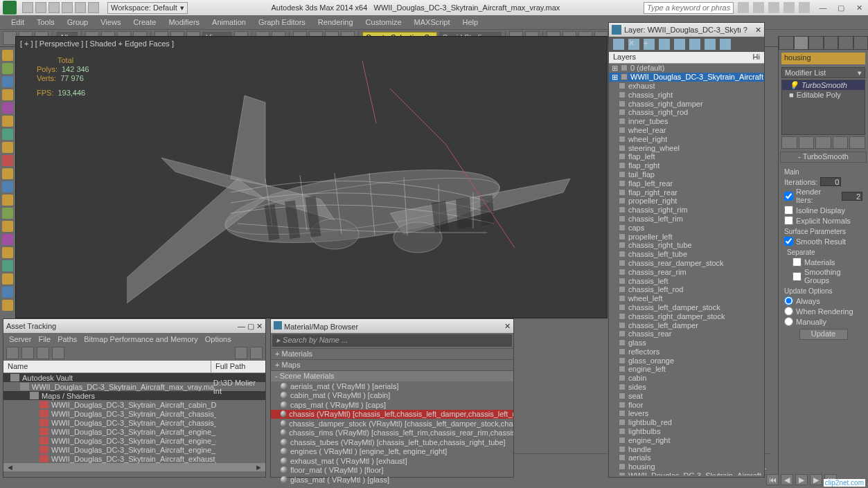 Image resolution: width=868 pixels, height=488 pixels. I want to click on matbr-list: aerials_mat ( VRayMtl ) [aerials]cabin_m…, so click(392, 433).